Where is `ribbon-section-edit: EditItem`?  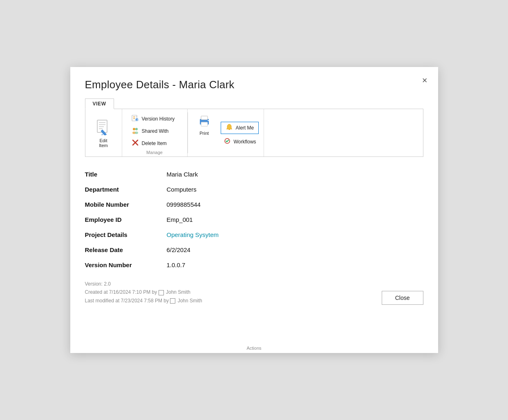
ribbon-section-edit: EditItem is located at coordinates (104, 133).